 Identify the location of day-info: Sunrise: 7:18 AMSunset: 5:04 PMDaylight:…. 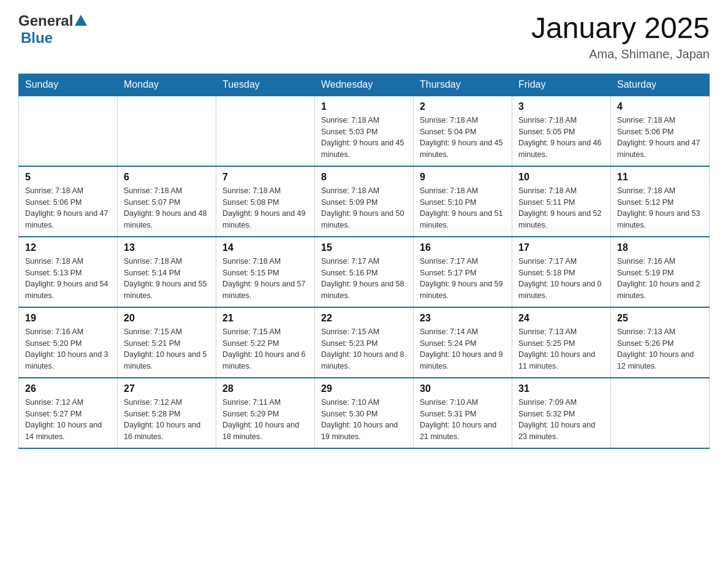
(463, 137).